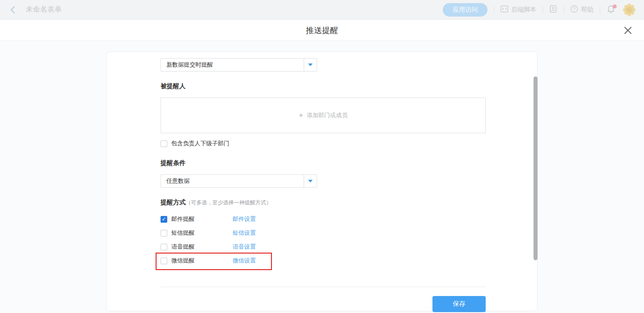 Image resolution: width=644 pixels, height=313 pixels. What do you see at coordinates (465, 10) in the screenshot?
I see `app-access-button: 应用访问` at bounding box center [465, 10].